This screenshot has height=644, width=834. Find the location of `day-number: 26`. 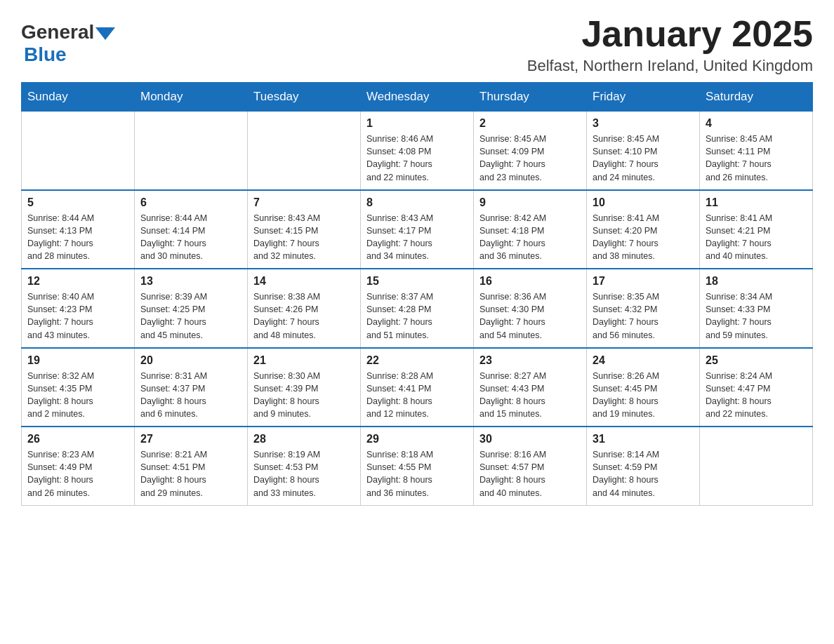

day-number: 26 is located at coordinates (78, 439).